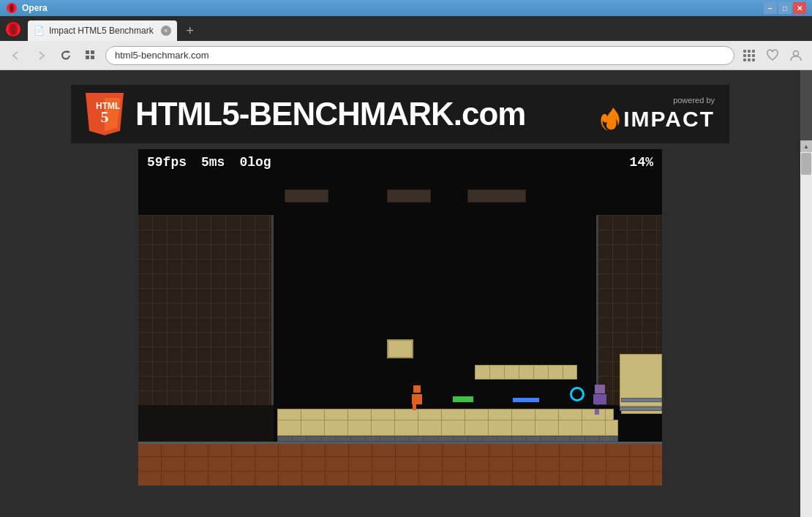 The height and width of the screenshot is (517, 812). Describe the element at coordinates (406, 8) in the screenshot. I see `title-bar: Opera − □ ✕` at that location.